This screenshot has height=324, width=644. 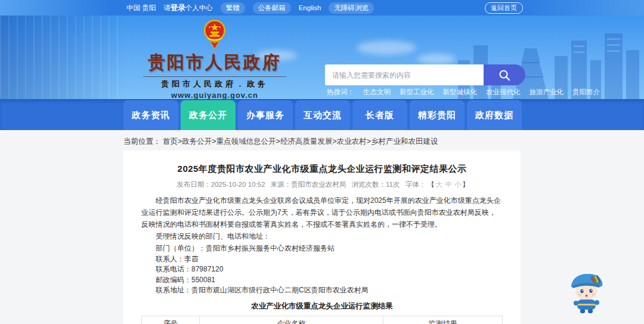 I want to click on breadcrumb-label: 当前位置：, so click(x=142, y=141).